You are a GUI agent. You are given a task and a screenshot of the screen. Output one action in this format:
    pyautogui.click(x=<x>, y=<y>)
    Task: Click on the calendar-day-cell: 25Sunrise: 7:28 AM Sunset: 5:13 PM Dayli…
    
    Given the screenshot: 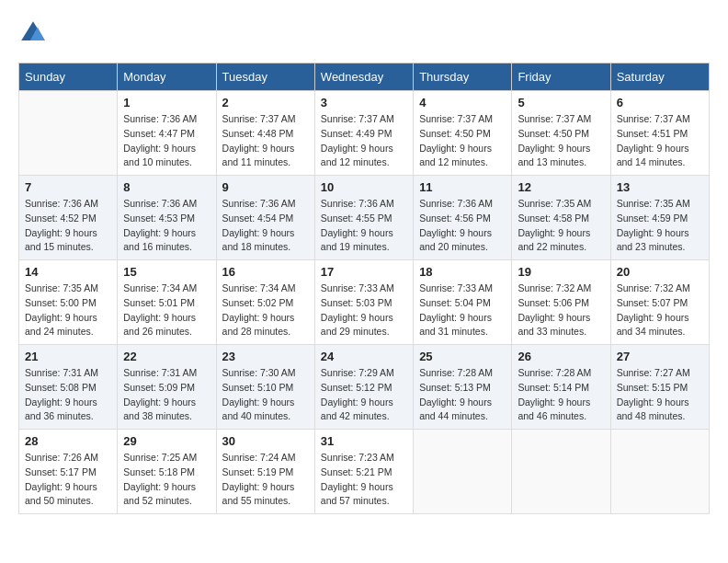 What is the action you would take?
    pyautogui.click(x=463, y=387)
    